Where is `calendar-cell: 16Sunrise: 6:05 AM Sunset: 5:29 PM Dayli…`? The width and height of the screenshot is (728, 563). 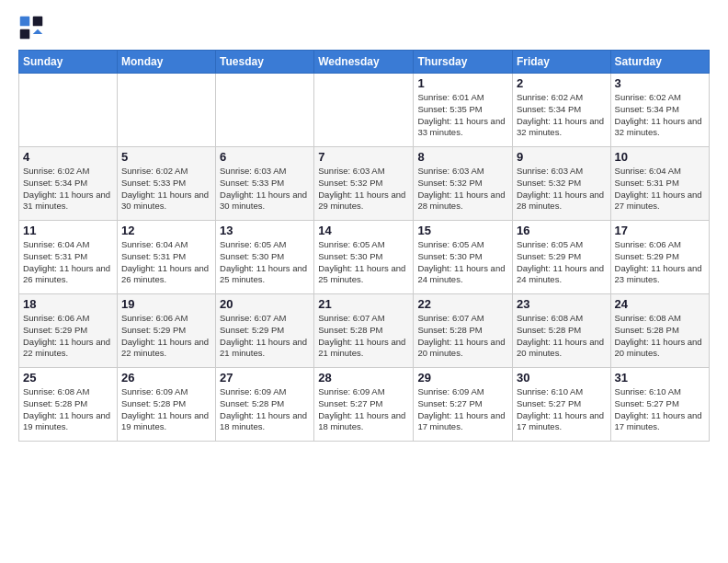
calendar-cell: 16Sunrise: 6:05 AM Sunset: 5:29 PM Dayli… is located at coordinates (561, 258).